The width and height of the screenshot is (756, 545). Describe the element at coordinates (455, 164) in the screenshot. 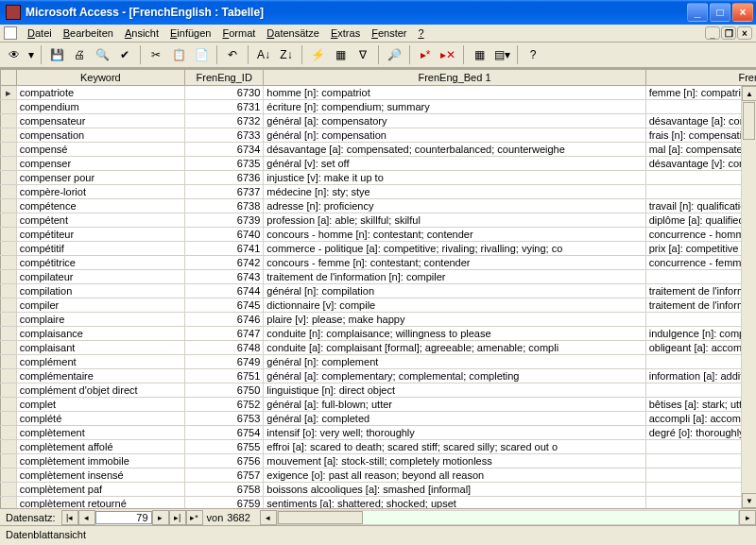

I see `cell-bed1: général [v]: set off` at that location.